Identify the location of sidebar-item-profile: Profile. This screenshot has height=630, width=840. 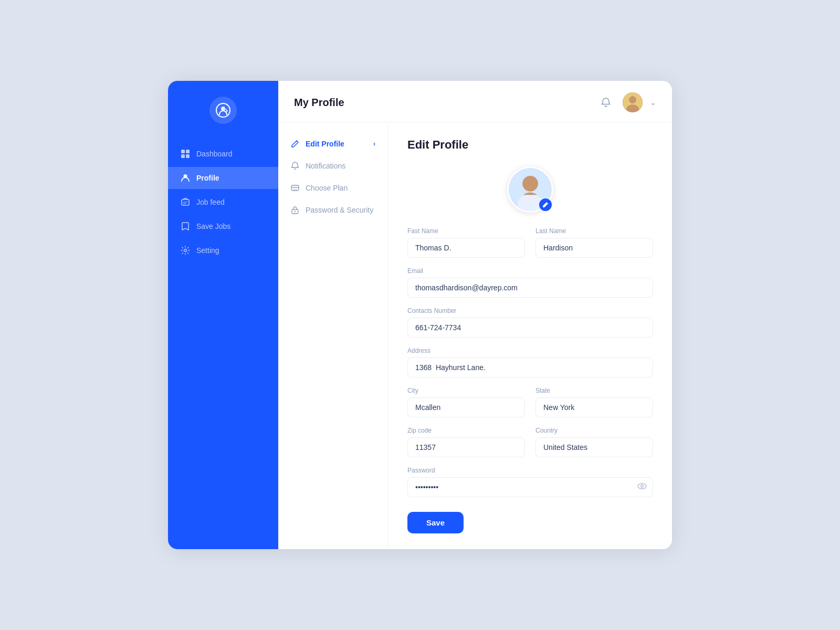
(223, 178).